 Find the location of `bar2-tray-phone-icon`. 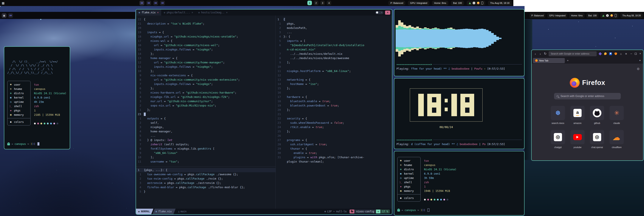

bar2-tray-phone-icon is located at coordinates (616, 16).